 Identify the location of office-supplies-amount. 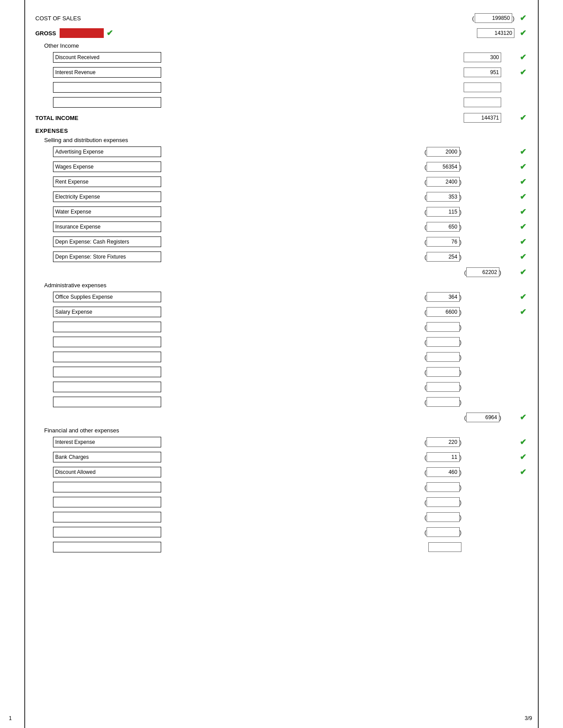
(443, 297).